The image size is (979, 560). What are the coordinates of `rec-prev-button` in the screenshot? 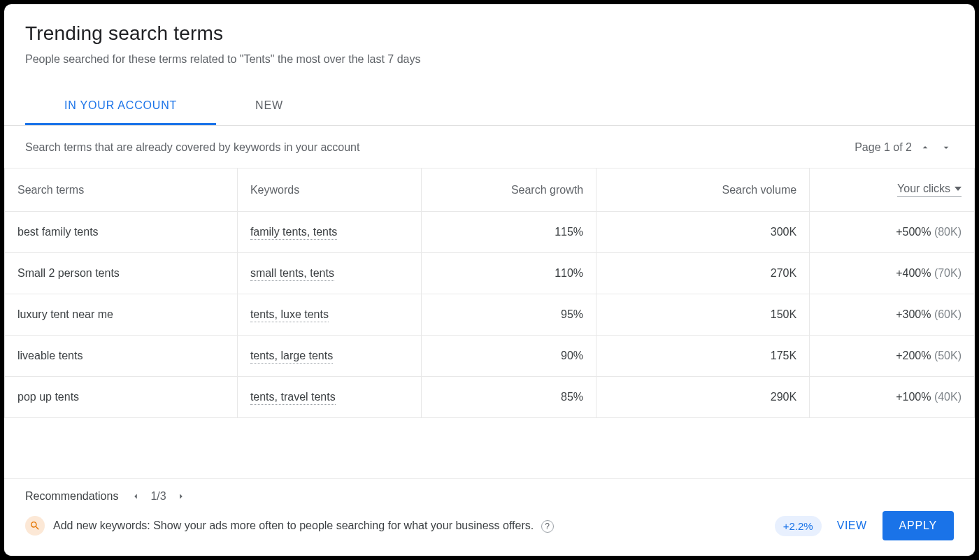 It's located at (136, 496).